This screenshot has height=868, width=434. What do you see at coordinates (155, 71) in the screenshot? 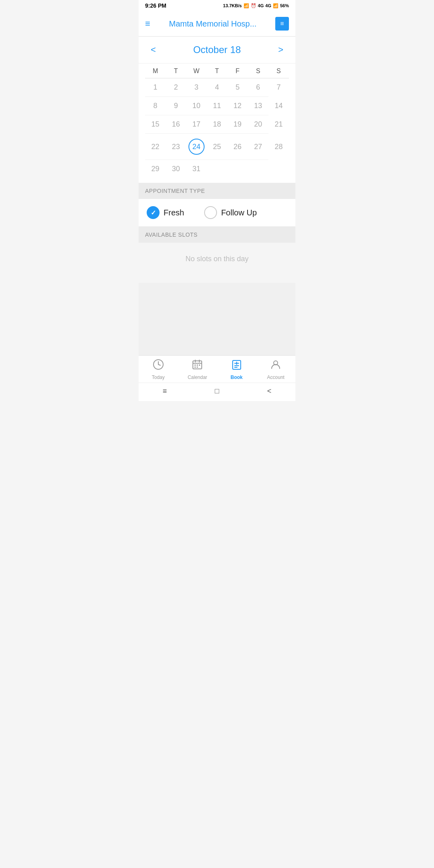
I see `weekday-label: M` at bounding box center [155, 71].